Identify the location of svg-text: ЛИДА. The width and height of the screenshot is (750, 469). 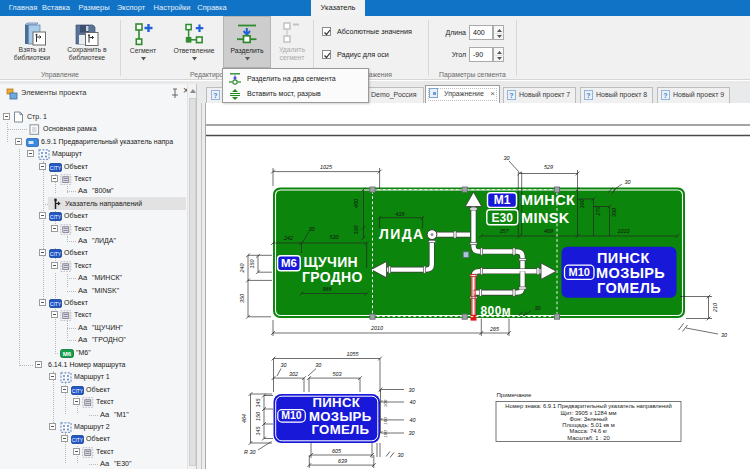
(402, 234).